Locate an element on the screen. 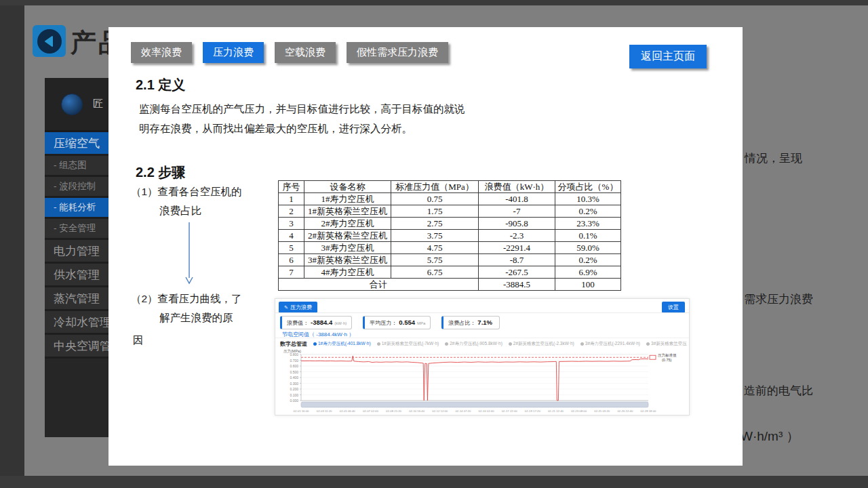 This screenshot has height=488, width=868. stat-label: 平均压力： is located at coordinates (383, 323).